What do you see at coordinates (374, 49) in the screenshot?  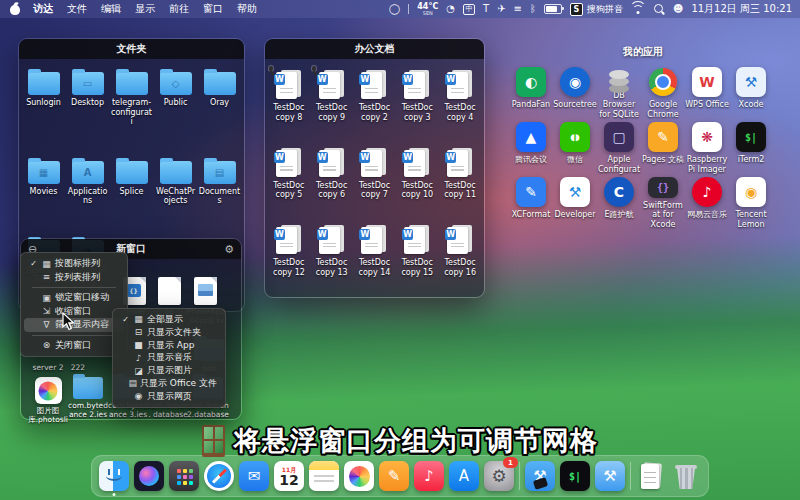 I see `docs-window-titlebar: 办公文档` at bounding box center [374, 49].